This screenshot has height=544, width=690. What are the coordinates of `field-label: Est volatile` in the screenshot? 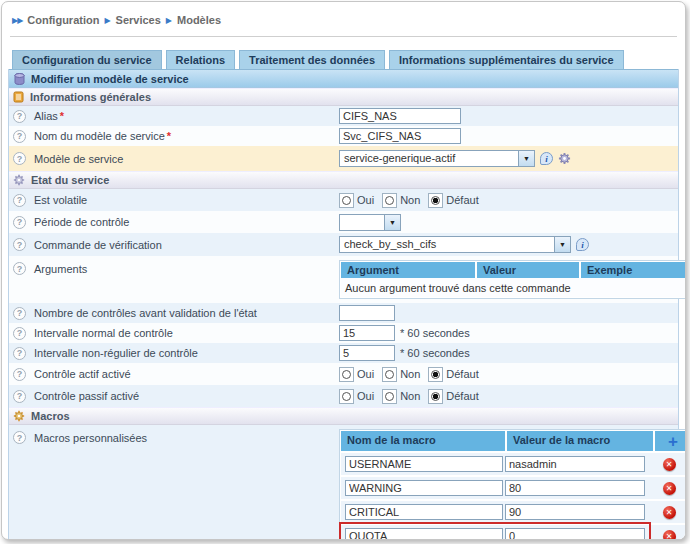 It's located at (60, 200).